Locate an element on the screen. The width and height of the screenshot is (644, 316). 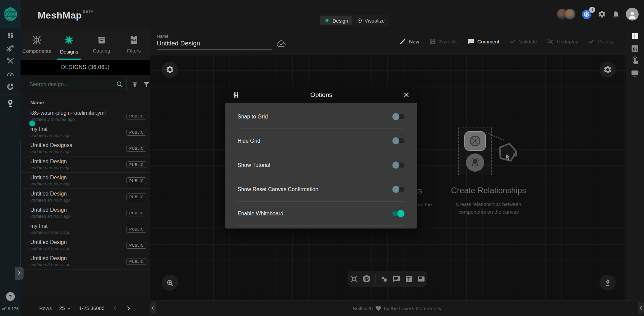
show-tutorial-toggle is located at coordinates (398, 165).